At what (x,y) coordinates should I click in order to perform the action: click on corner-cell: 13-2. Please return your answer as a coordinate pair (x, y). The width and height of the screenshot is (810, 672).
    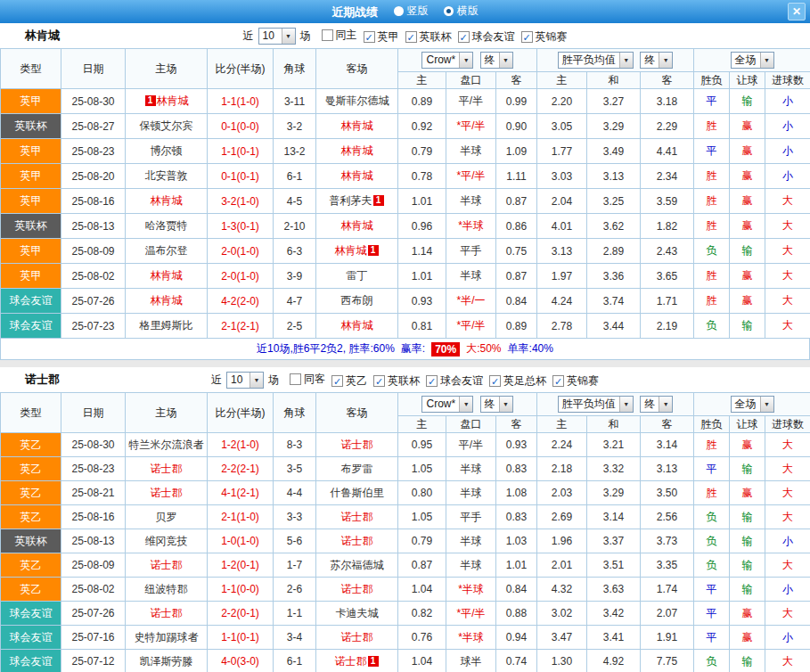
    Looking at the image, I should click on (295, 152).